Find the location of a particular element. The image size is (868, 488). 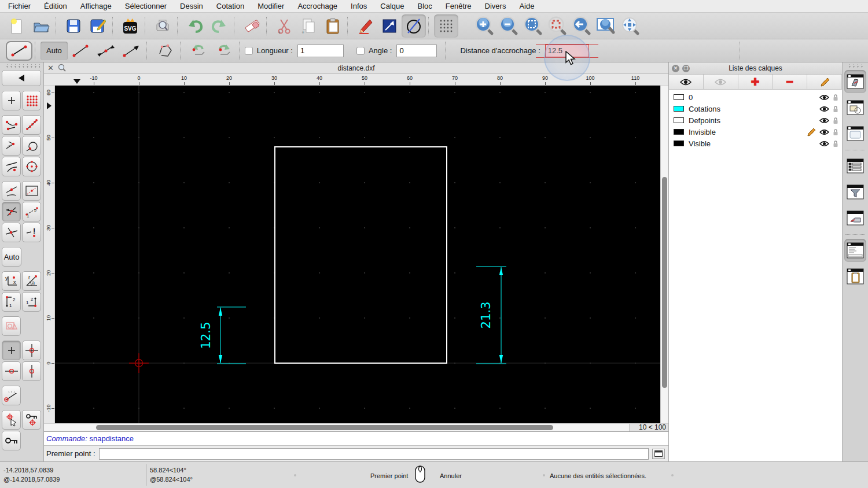

line-ray-button is located at coordinates (131, 51).